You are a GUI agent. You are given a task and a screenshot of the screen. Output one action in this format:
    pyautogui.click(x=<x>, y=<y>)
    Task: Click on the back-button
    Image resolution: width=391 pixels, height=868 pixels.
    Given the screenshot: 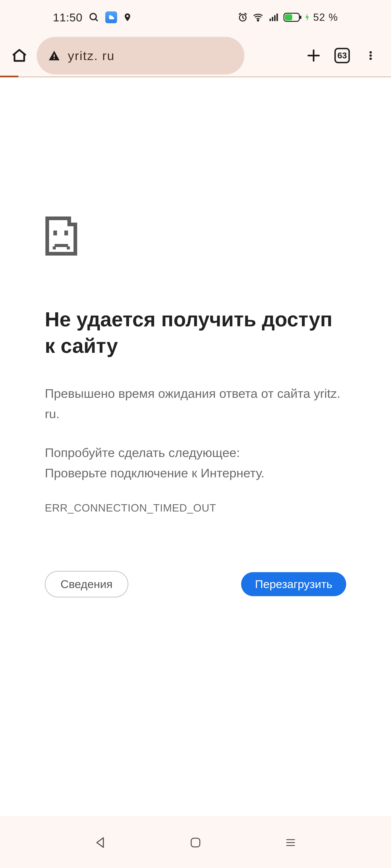 What is the action you would take?
    pyautogui.click(x=101, y=842)
    